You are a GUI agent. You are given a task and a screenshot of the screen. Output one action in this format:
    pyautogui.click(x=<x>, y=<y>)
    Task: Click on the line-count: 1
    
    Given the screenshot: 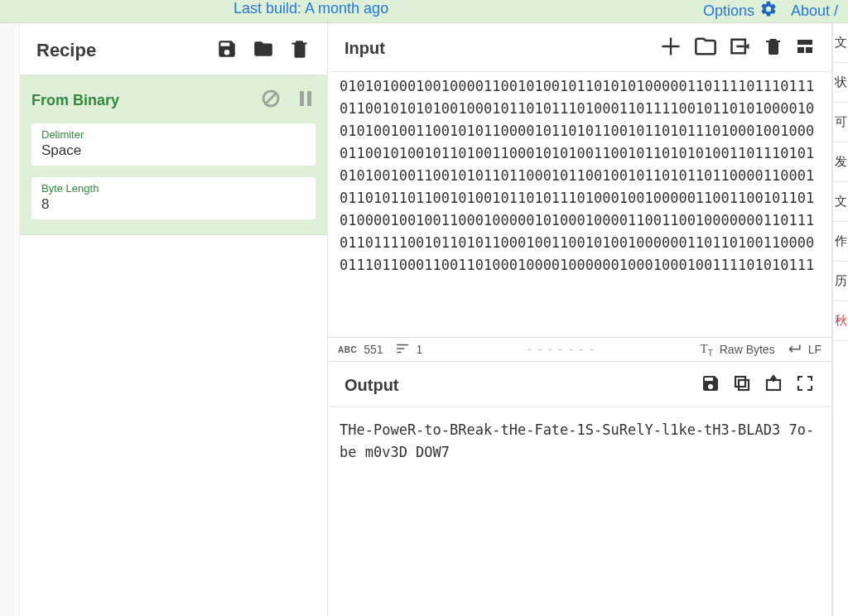 What is the action you would take?
    pyautogui.click(x=420, y=349)
    